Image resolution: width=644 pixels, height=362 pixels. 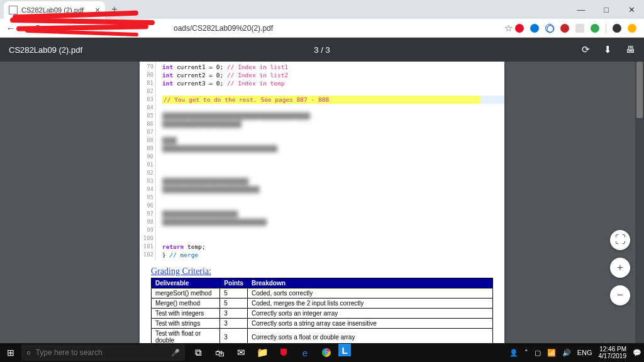 I want to click on grading-heading: Grading Criteria:, so click(x=322, y=272).